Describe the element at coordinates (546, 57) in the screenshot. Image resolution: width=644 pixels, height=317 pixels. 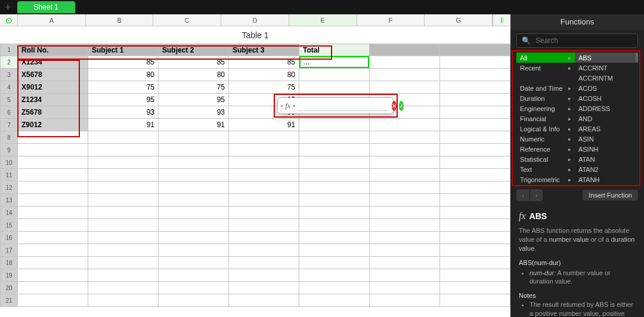
I see `function-category: All▸` at that location.